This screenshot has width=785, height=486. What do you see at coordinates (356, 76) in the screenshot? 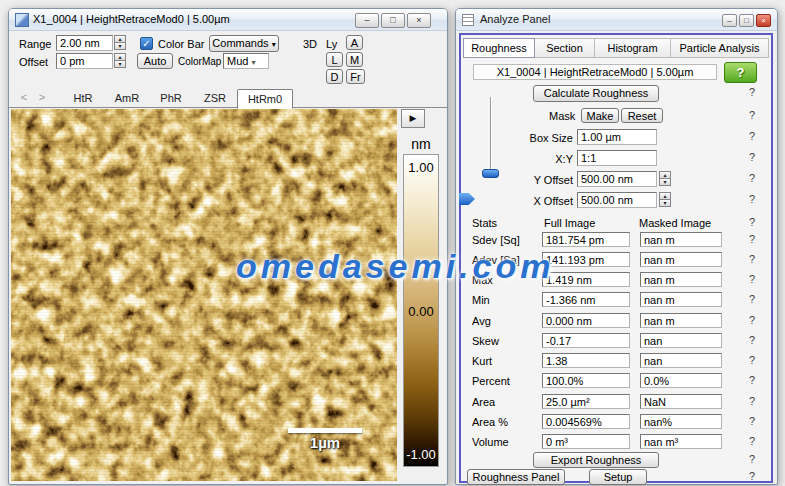
I see `button-fr: Fr` at bounding box center [356, 76].